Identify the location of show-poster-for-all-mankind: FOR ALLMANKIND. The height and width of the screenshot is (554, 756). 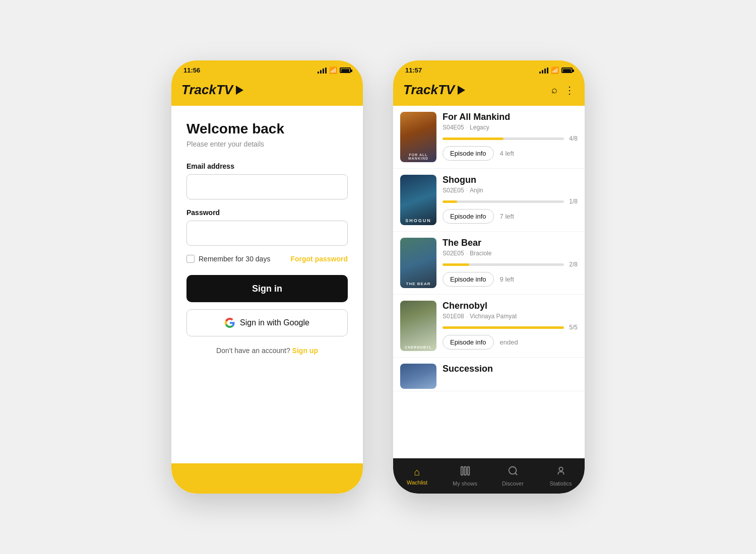
(418, 137).